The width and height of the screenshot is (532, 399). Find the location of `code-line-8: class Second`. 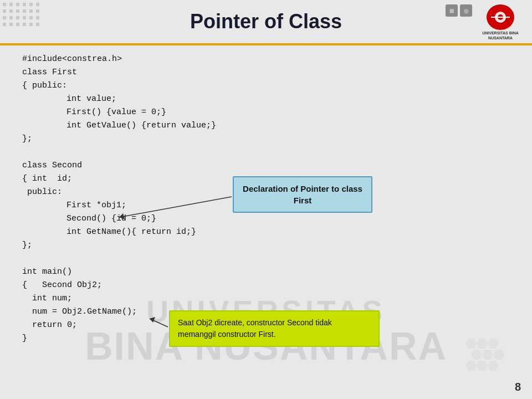

code-line-8: class Second is located at coordinates (119, 166).